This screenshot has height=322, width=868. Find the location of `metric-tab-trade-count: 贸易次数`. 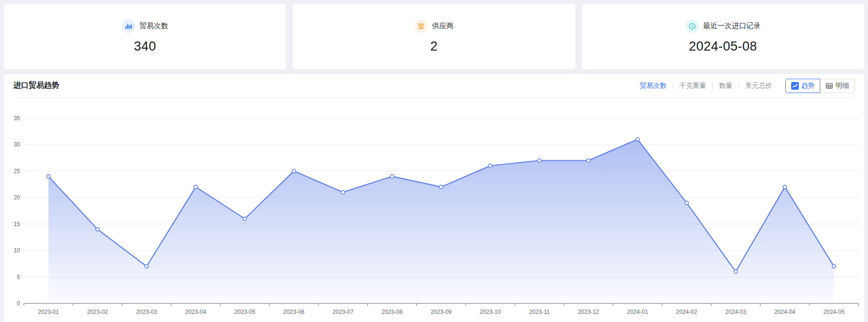

metric-tab-trade-count: 贸易次数 is located at coordinates (653, 86).